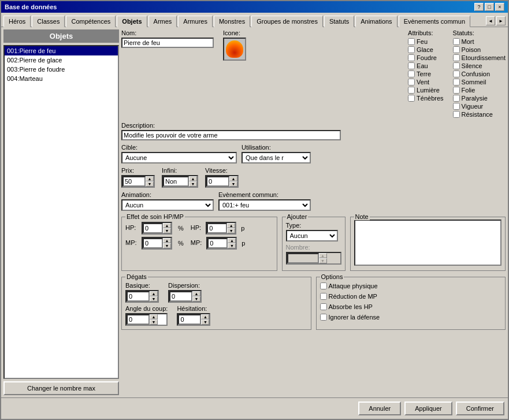 The image size is (509, 420). Describe the element at coordinates (154, 293) in the screenshot. I see `basique-up: ▲` at that location.